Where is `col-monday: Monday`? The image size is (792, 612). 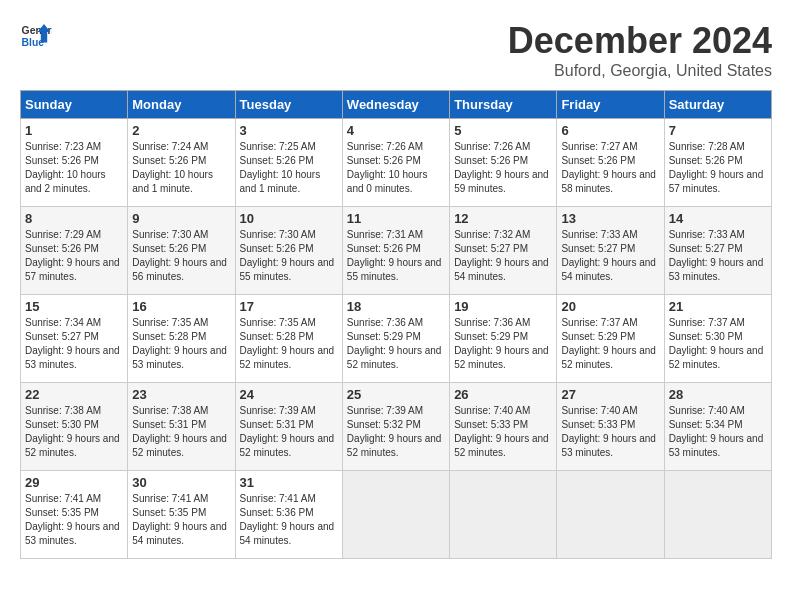
col-monday: Monday is located at coordinates (182, 105).